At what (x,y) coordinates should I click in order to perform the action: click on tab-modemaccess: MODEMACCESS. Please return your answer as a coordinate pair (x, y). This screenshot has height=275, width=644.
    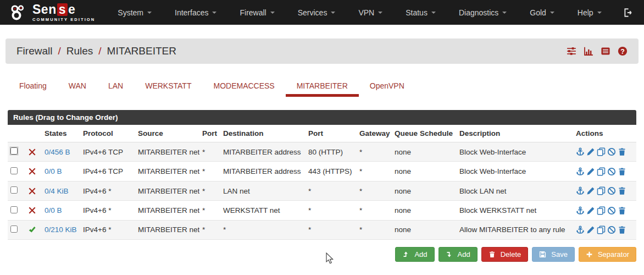
    Looking at the image, I should click on (244, 87).